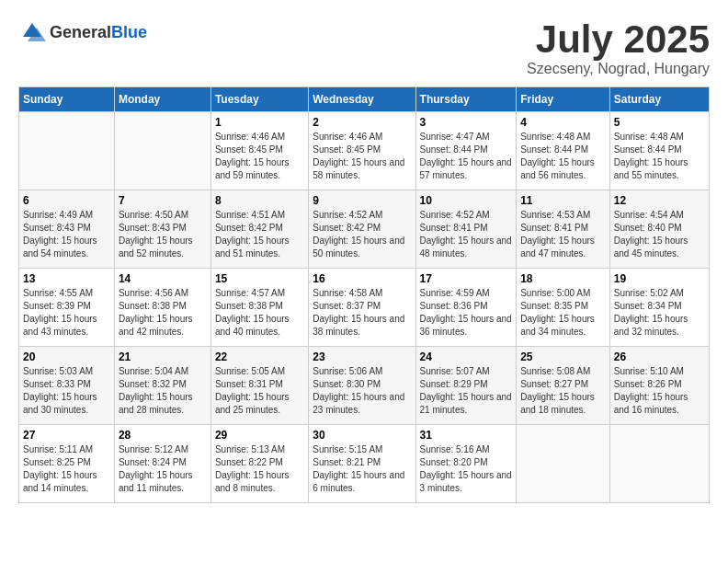  What do you see at coordinates (364, 99) in the screenshot?
I see `weekday-header-row: SundayMondayTuesdayWednesdayThursdayFrid…` at bounding box center [364, 99].